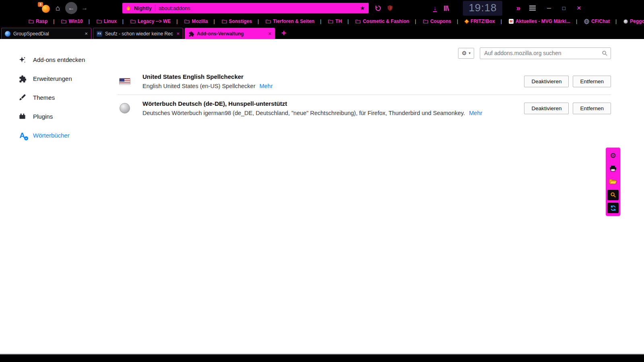 The image size is (644, 362). I want to click on downloads-icon: ↓, so click(435, 8).